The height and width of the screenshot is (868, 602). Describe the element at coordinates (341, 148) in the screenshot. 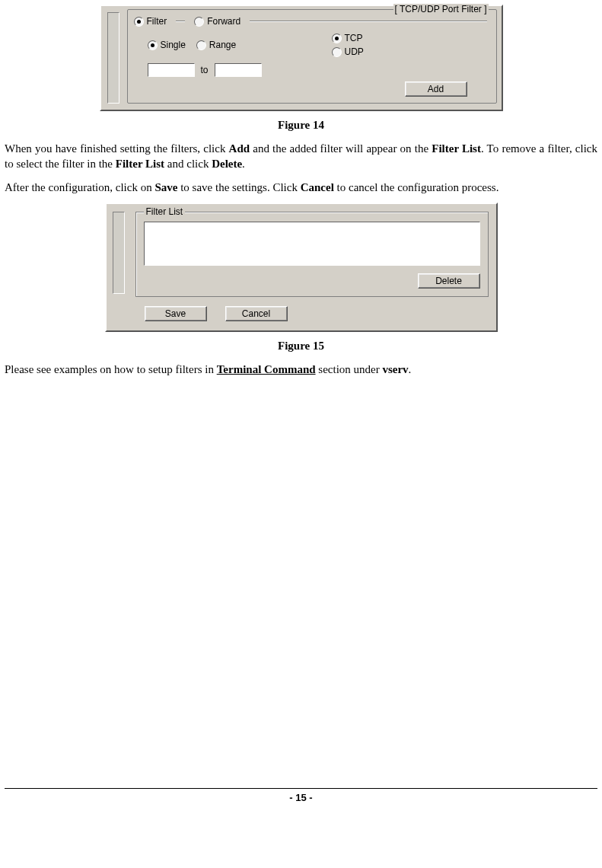

I see `text: and the added filter will appear on the` at that location.